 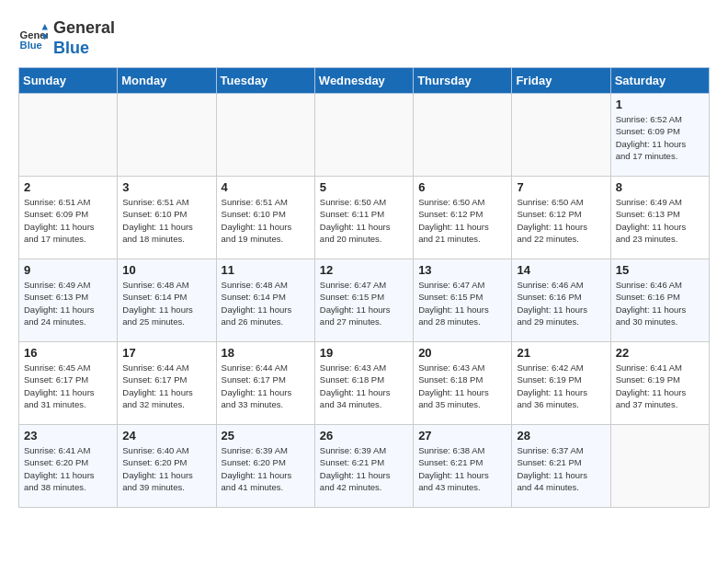 I want to click on calendar-cell: 25Sunrise: 6:39 AM Sunset: 6:20 PM Dayli…, so click(x=265, y=466).